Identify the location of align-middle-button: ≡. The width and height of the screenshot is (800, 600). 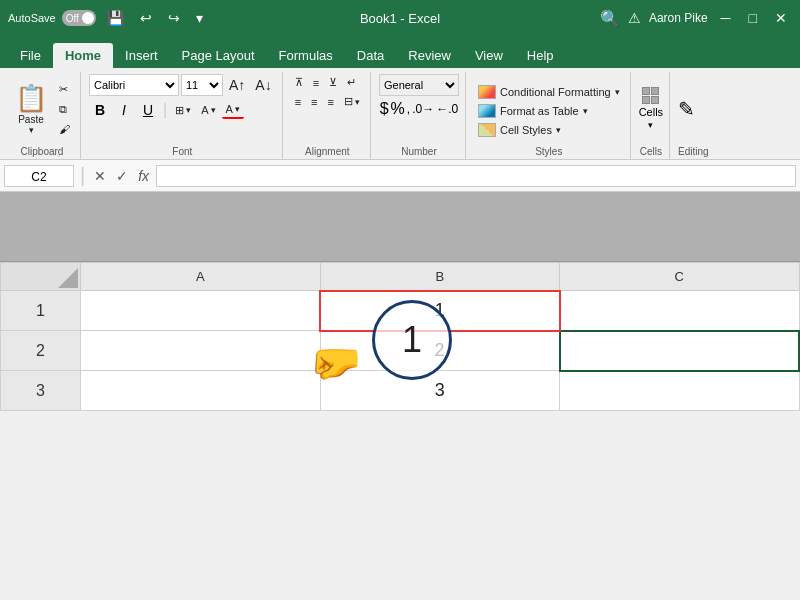
(316, 83).